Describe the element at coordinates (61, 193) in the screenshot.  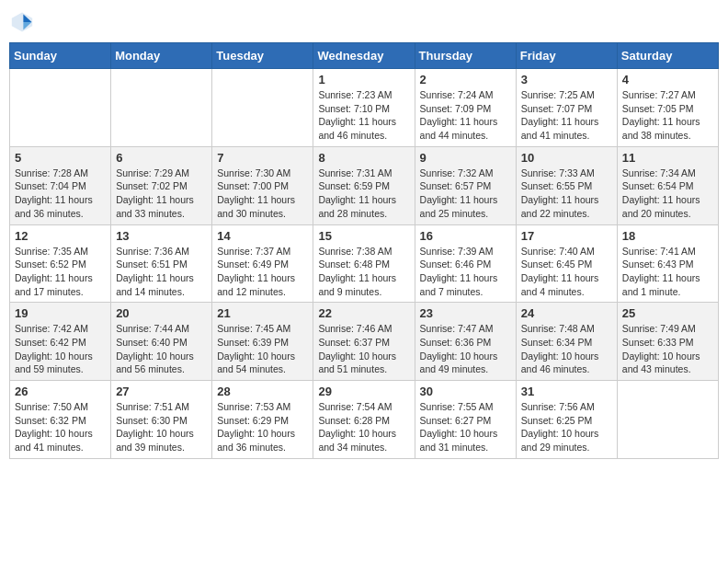
I see `day-info: Sunrise: 7:28 AM Sunset: 7:04 PM Dayligh…` at that location.